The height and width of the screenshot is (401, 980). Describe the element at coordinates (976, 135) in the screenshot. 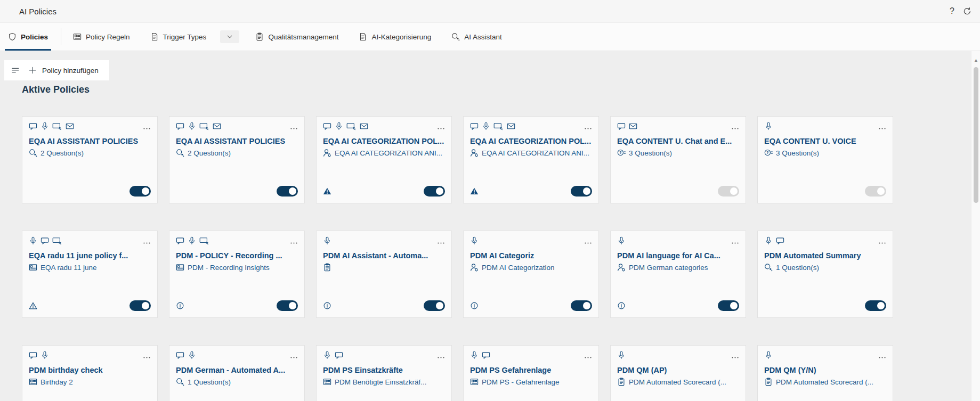

I see `scrollbar-thumb` at that location.